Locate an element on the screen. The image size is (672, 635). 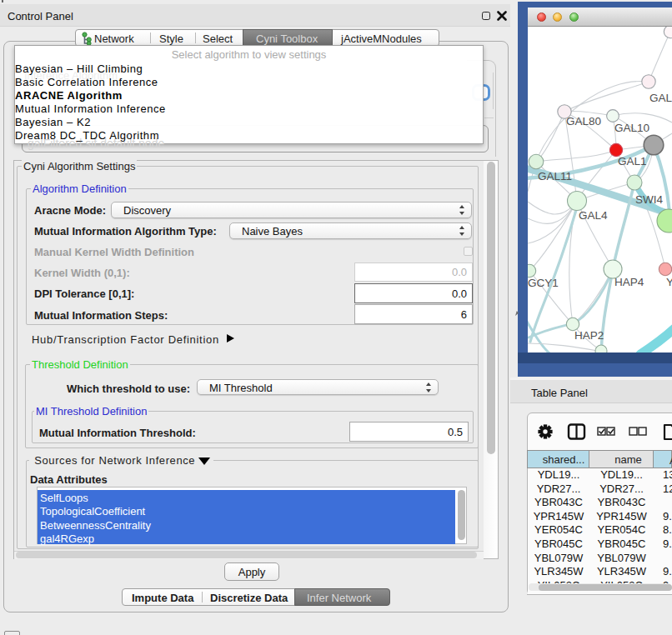
svg-text: GAL is located at coordinates (660, 98).